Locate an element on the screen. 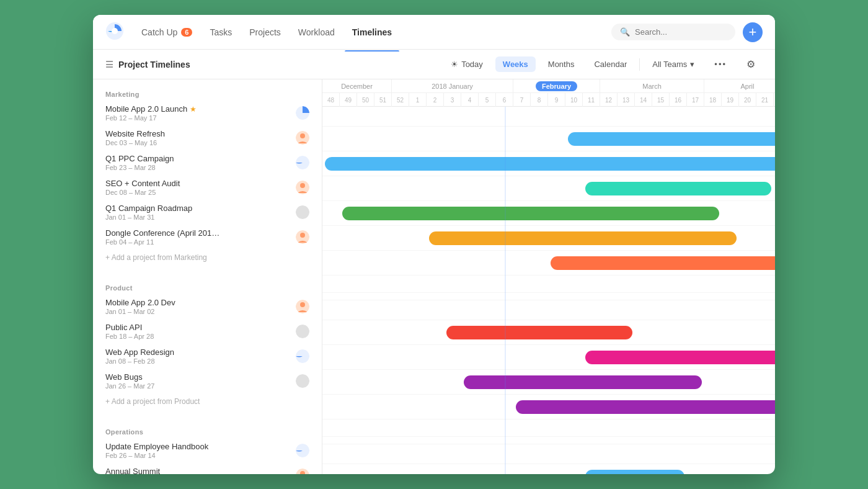 The height and width of the screenshot is (489, 868). timeline-week: 20 is located at coordinates (748, 100).